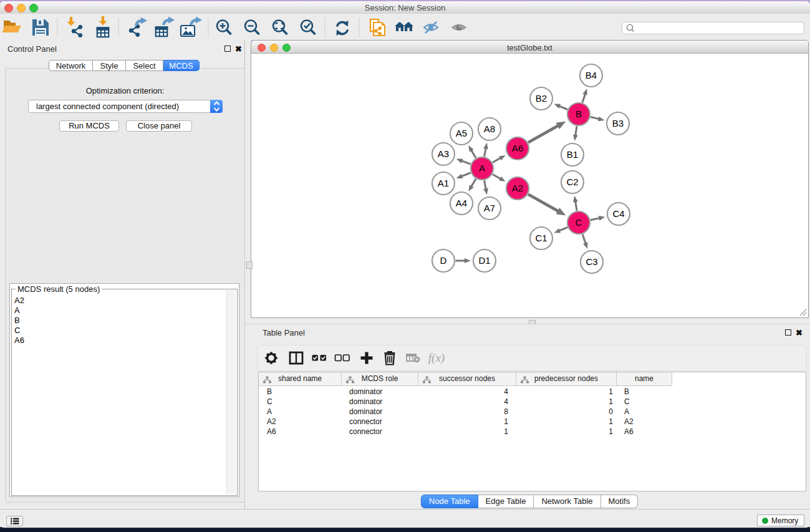 This screenshot has height=532, width=810. What do you see at coordinates (579, 114) in the screenshot?
I see `svg-text: B` at bounding box center [579, 114].